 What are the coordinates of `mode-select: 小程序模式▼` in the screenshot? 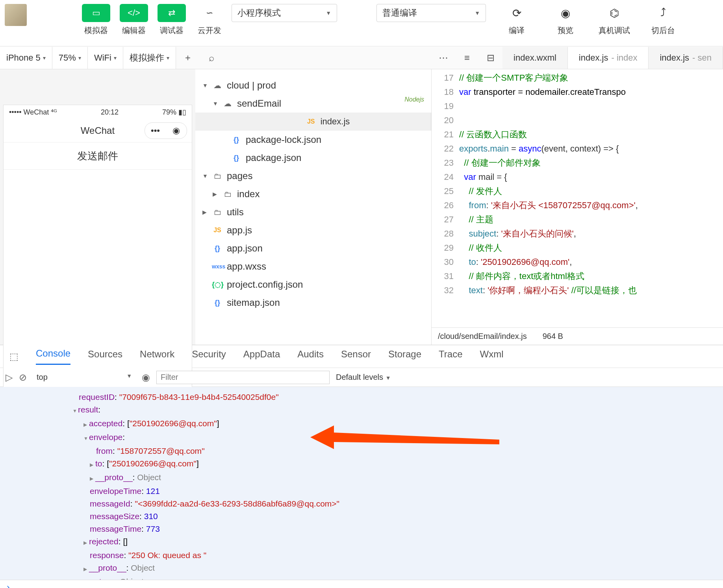 It's located at (284, 13).